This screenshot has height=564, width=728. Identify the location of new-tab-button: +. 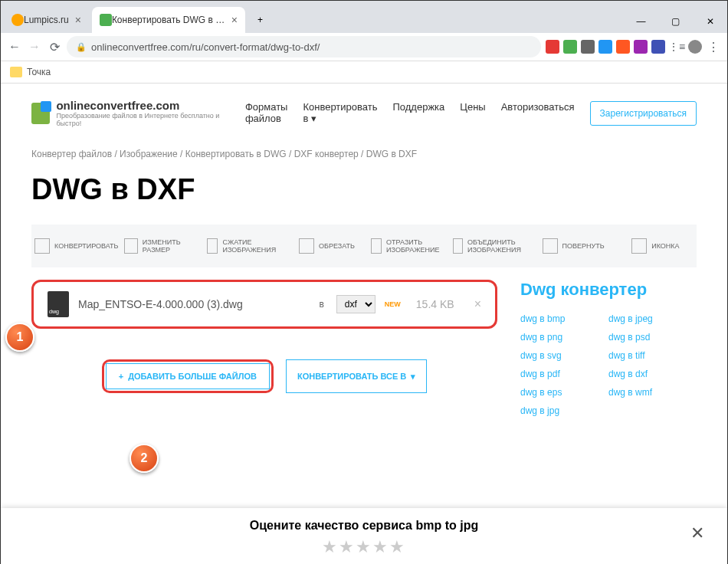
(261, 20).